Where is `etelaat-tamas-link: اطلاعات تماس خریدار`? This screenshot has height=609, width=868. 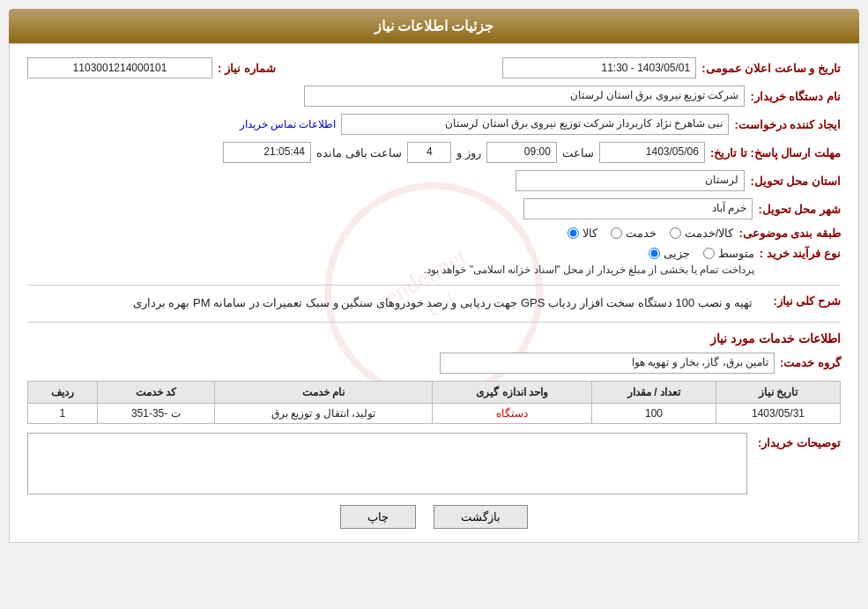 etelaat-tamas-link: اطلاعات تماس خریدار is located at coordinates (288, 124).